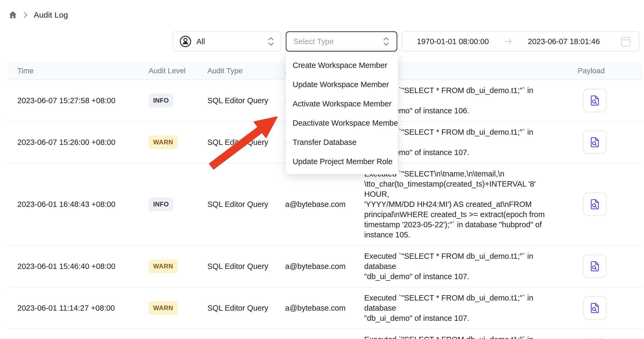 The image size is (644, 339). Describe the element at coordinates (38, 15) in the screenshot. I see `breadcrumb: Audit Log` at that location.